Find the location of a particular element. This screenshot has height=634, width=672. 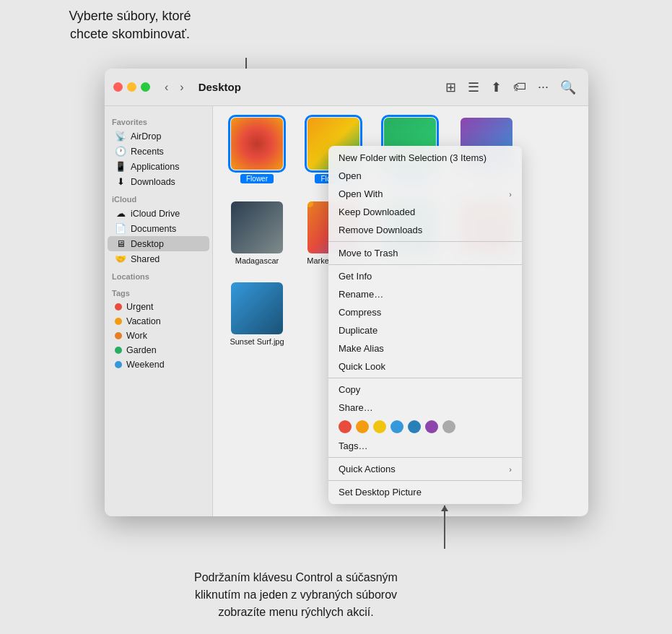

sidebar-item-label: Documents is located at coordinates (153, 229).